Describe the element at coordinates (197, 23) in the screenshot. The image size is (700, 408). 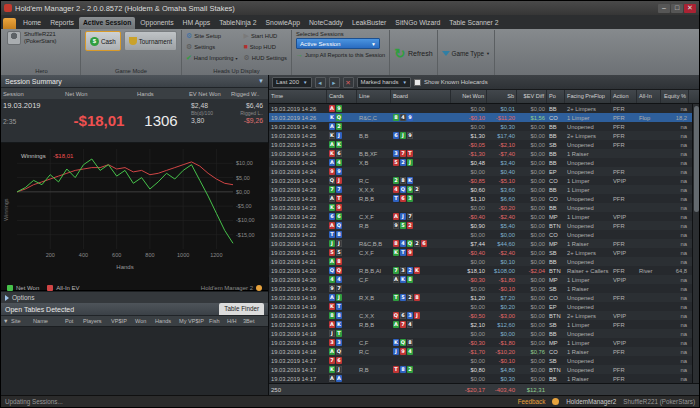
I see `ribbon-tab-hm-apps: HM Apps` at that location.